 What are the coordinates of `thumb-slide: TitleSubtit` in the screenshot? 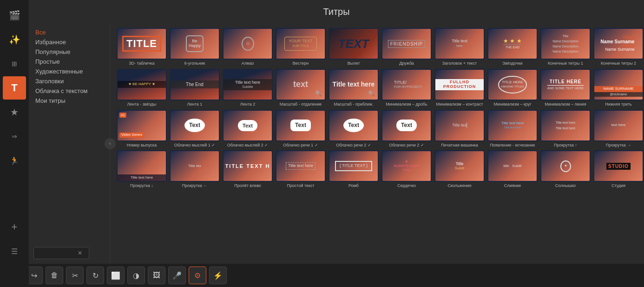 It's located at (460, 166).